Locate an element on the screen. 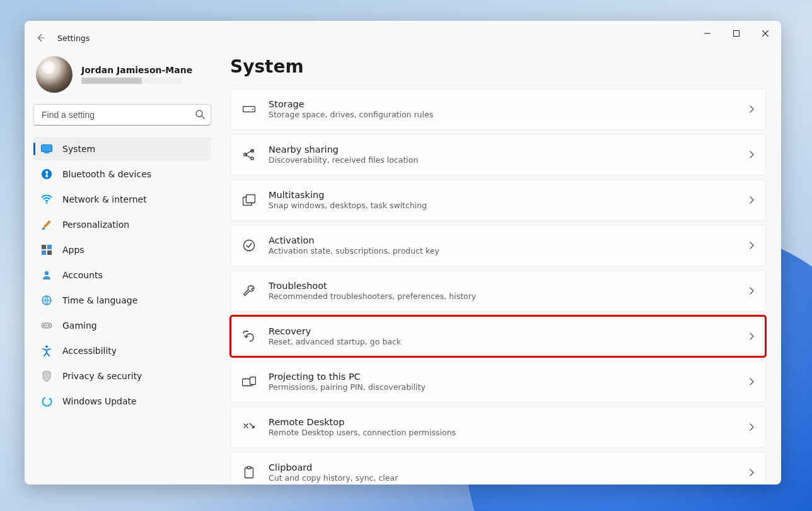 Image resolution: width=812 pixels, height=511 pixels. gamepad-icon is located at coordinates (47, 326).